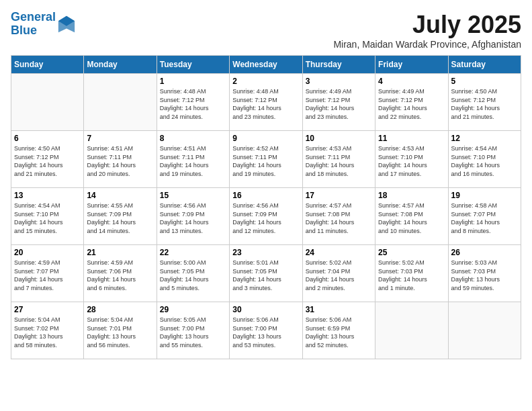 The image size is (532, 411). I want to click on day-number: 12, so click(485, 138).